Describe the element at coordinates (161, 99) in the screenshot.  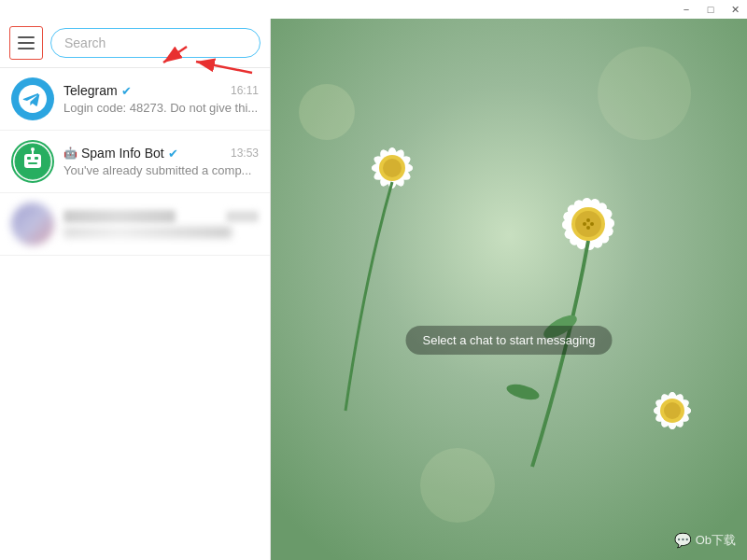
I see `chat-info-telegram: Telegram ✔ 16:11 Login code: 48273. Do n…` at that location.